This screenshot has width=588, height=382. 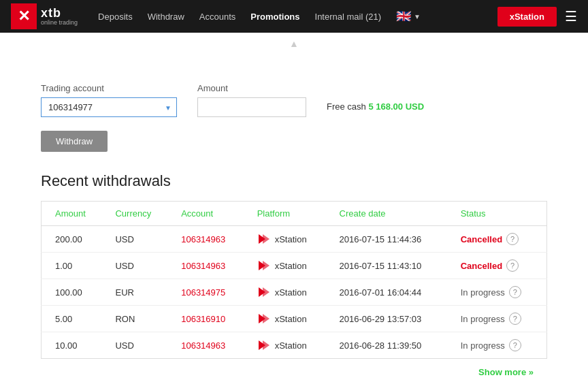 What do you see at coordinates (109, 108) in the screenshot?
I see `trading-account-select-wrapper: 106314977` at bounding box center [109, 108].